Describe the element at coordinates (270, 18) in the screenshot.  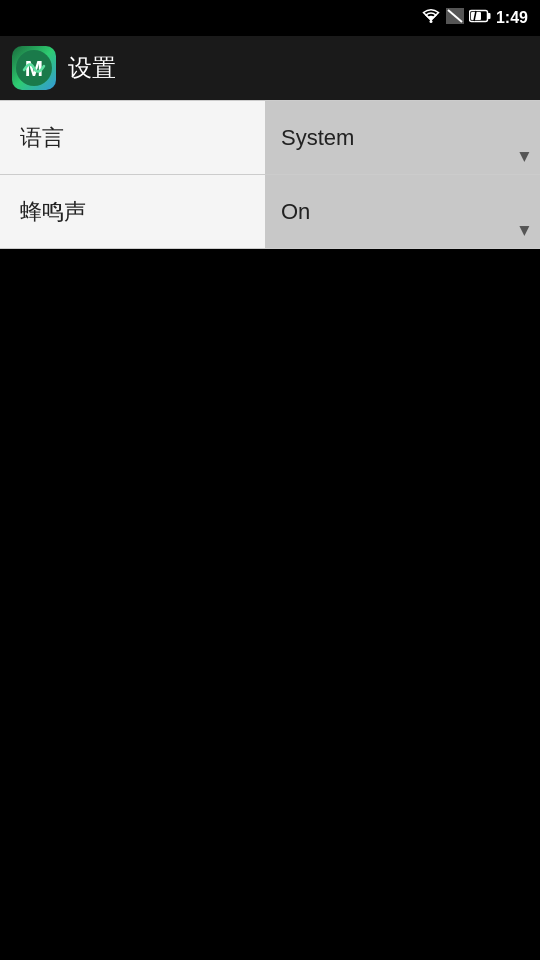
I see `status-bar: 1:49` at that location.